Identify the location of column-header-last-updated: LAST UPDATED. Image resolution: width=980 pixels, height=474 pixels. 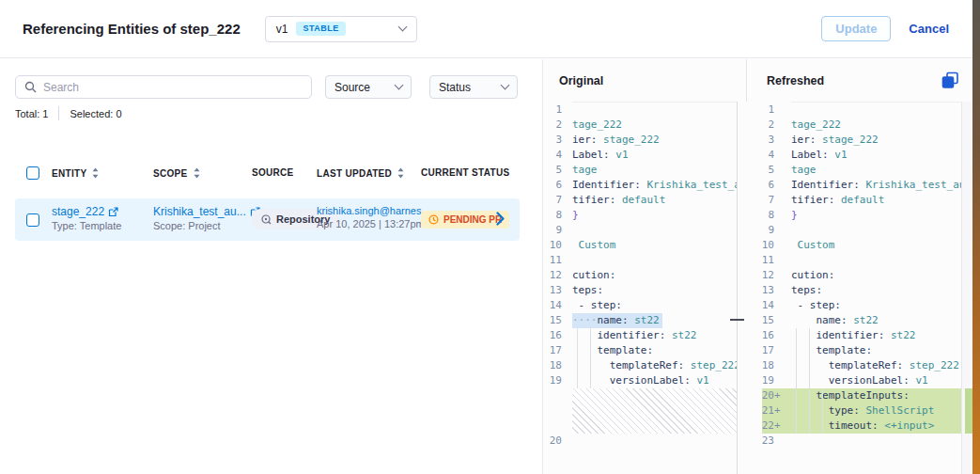
(361, 173).